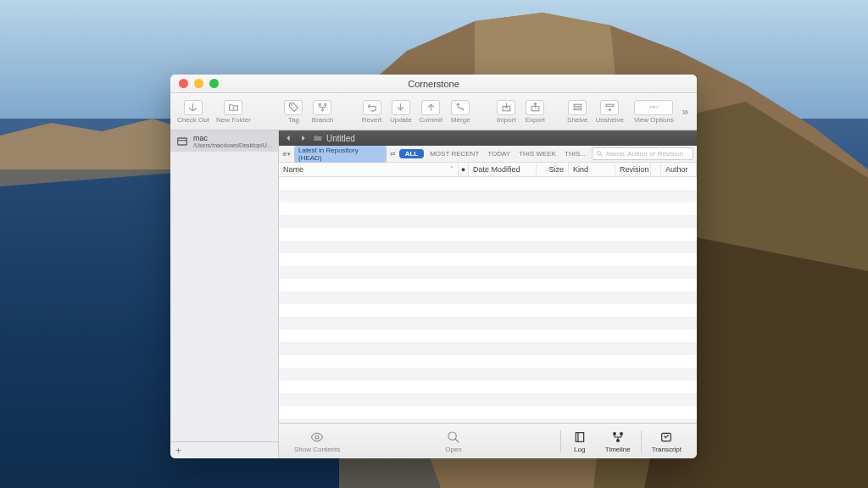  What do you see at coordinates (178, 451) in the screenshot?
I see `add-source-button: +` at bounding box center [178, 451].